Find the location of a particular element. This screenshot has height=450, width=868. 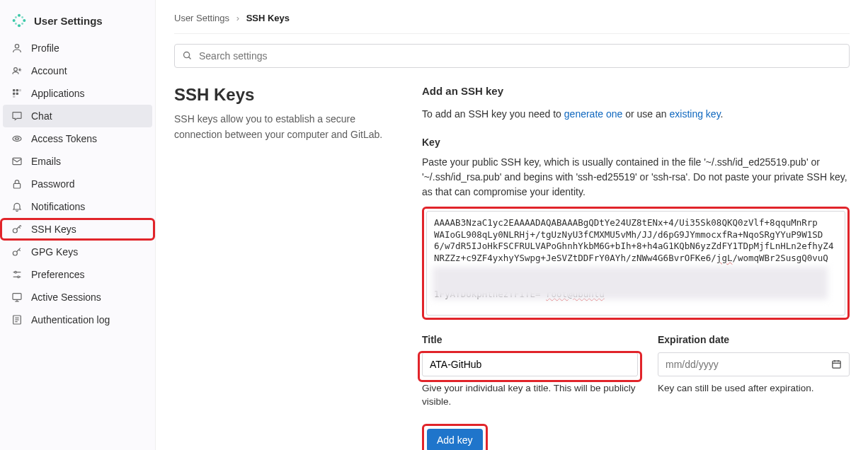

key-icon is located at coordinates (17, 229).